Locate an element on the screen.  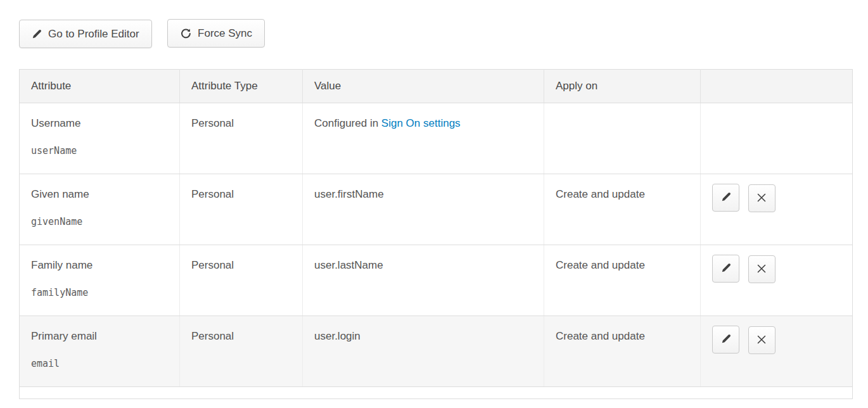
attribute-label: Username is located at coordinates (99, 124).